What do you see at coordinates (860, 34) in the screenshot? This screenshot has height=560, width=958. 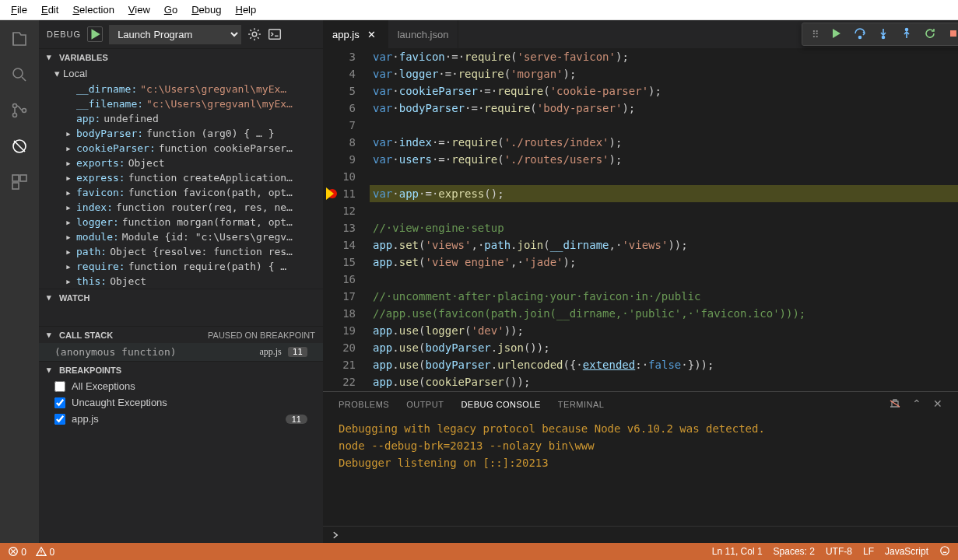 I see `step-over-button` at bounding box center [860, 34].